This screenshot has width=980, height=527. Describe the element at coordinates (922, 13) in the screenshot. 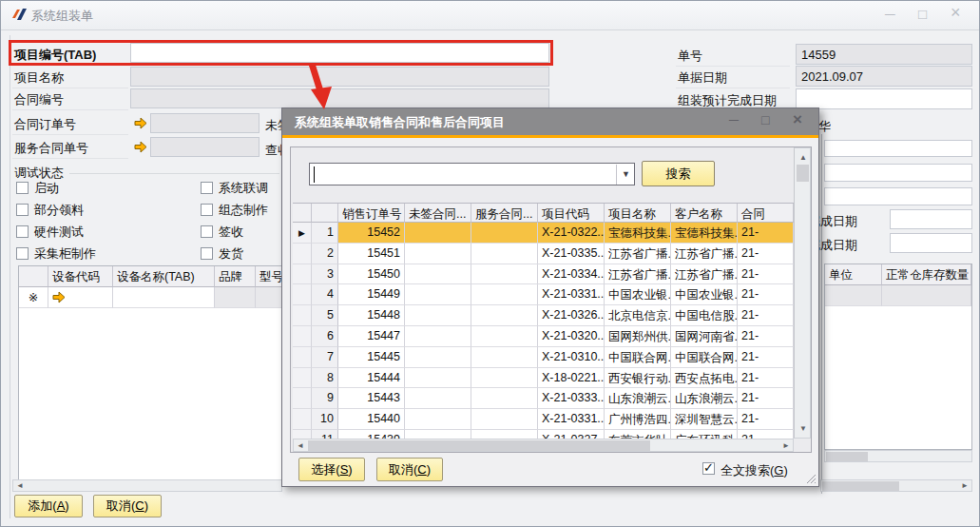

I see `maximize-icon: □` at that location.